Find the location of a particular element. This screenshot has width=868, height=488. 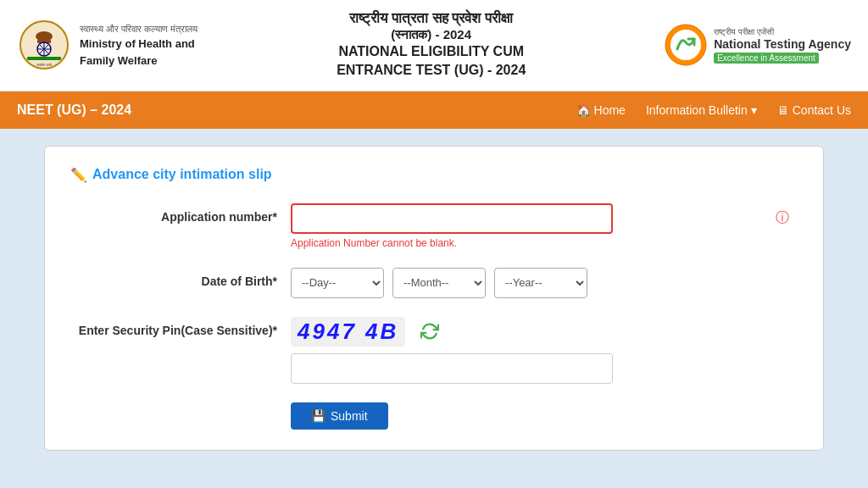

info-bulletin-label: Information Bulletin is located at coordinates (697, 110).